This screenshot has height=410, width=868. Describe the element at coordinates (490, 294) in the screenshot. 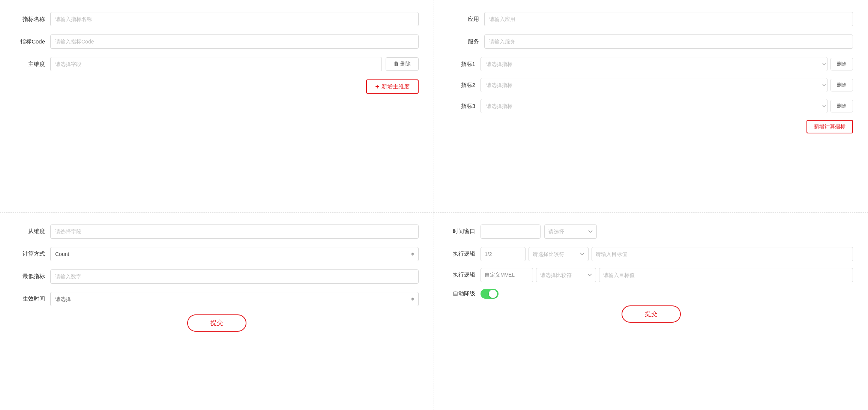

I see `auto-degrade-toggle` at that location.